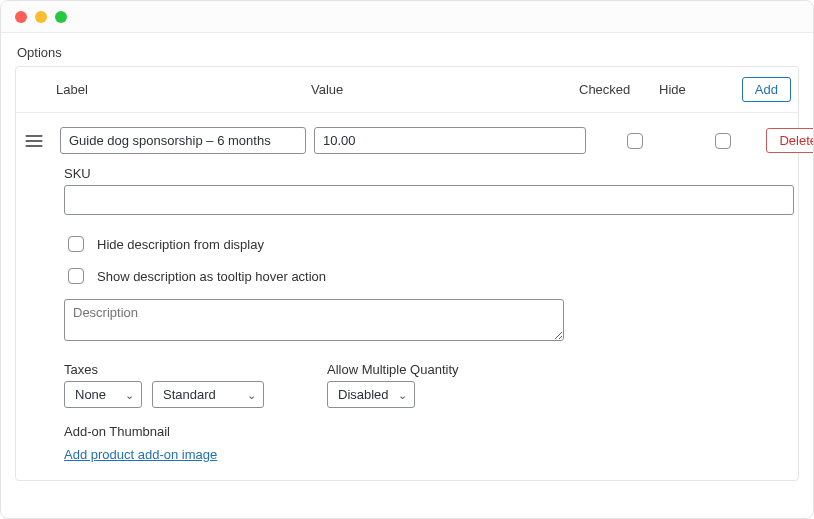  I want to click on tooltip-description-label: Show description as tooltip hover action, so click(212, 276).